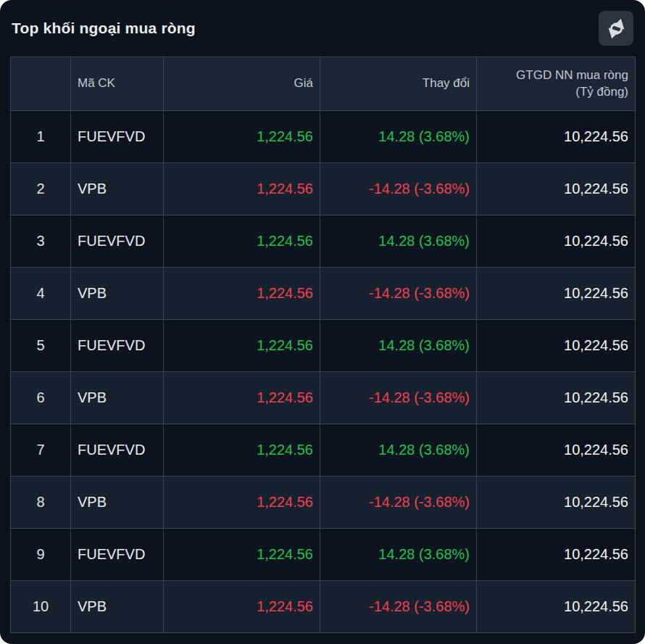 The width and height of the screenshot is (645, 644). Describe the element at coordinates (242, 84) in the screenshot. I see `col-header-price: Giá` at that location.